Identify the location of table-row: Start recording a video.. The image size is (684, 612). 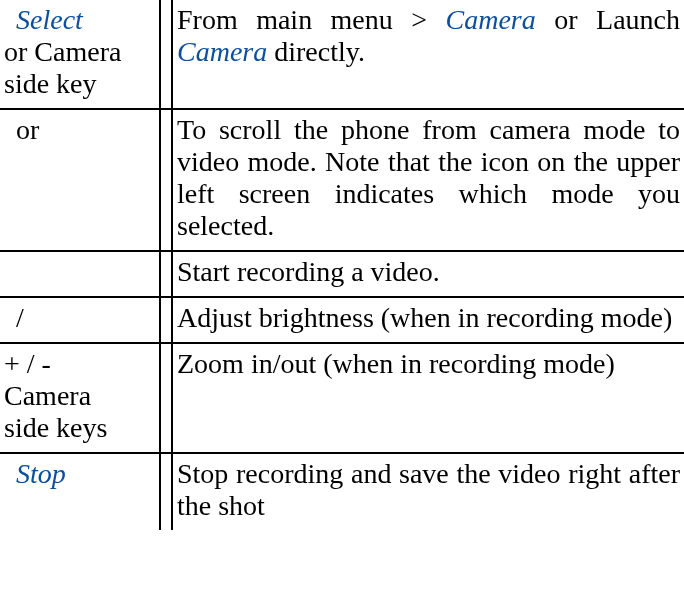
(342, 274).